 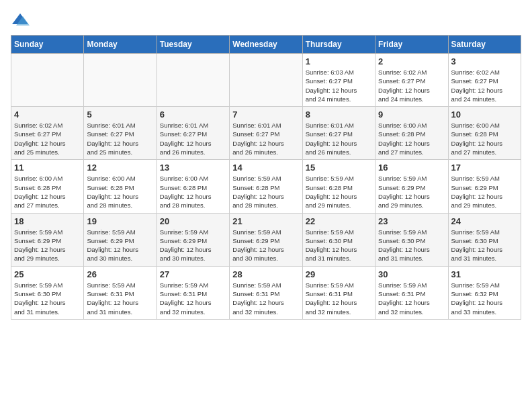 I want to click on day-number: 20, so click(x=193, y=222).